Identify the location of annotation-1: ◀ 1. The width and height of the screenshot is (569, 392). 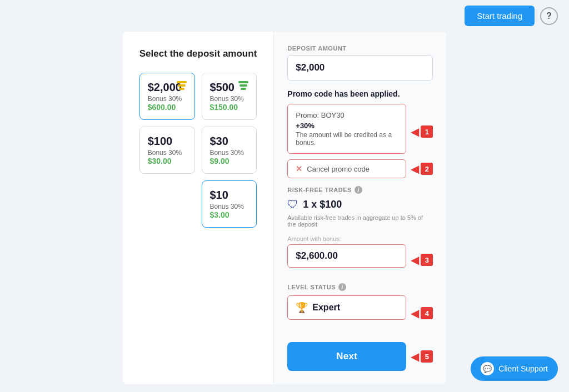
(422, 132).